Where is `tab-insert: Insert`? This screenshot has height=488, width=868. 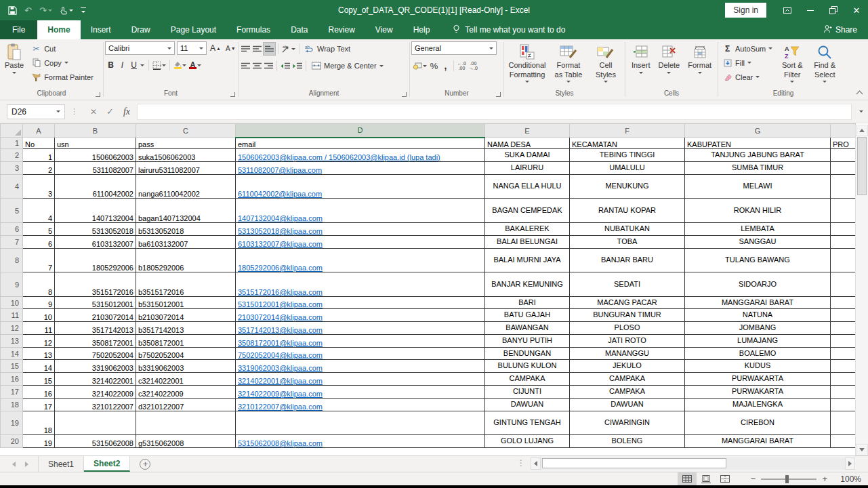
tab-insert: Insert is located at coordinates (101, 30).